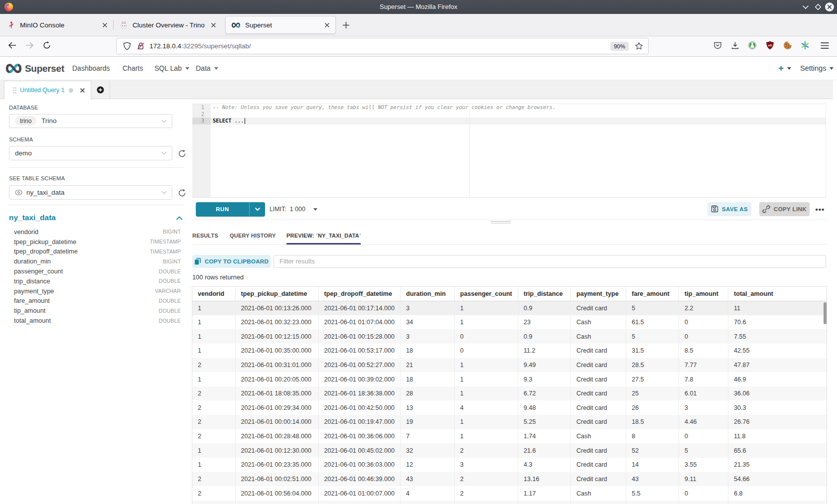 This screenshot has width=837, height=504. Describe the element at coordinates (770, 45) in the screenshot. I see `ublock-shield-icon: uO` at that location.